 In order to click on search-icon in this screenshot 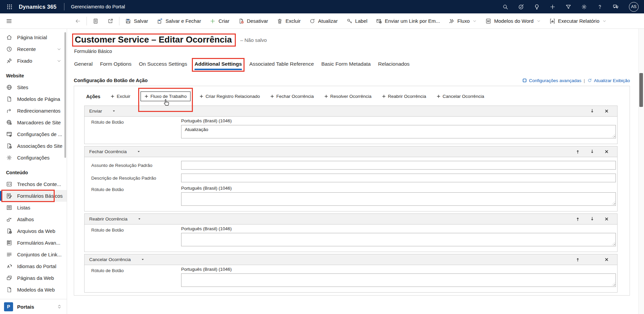, I will do `click(505, 7)`.